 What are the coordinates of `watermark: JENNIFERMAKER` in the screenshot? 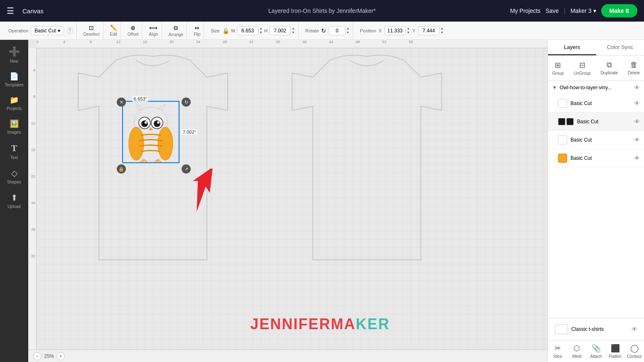 It's located at (320, 324).